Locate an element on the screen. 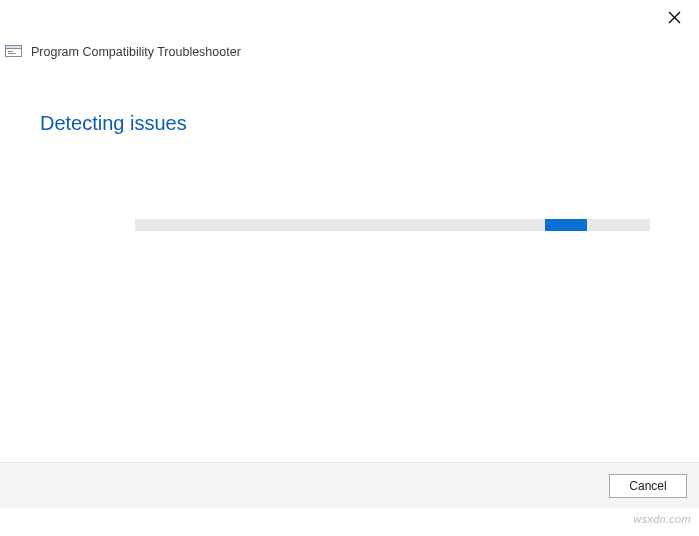 This screenshot has width=699, height=536. progress-bar is located at coordinates (392, 225).